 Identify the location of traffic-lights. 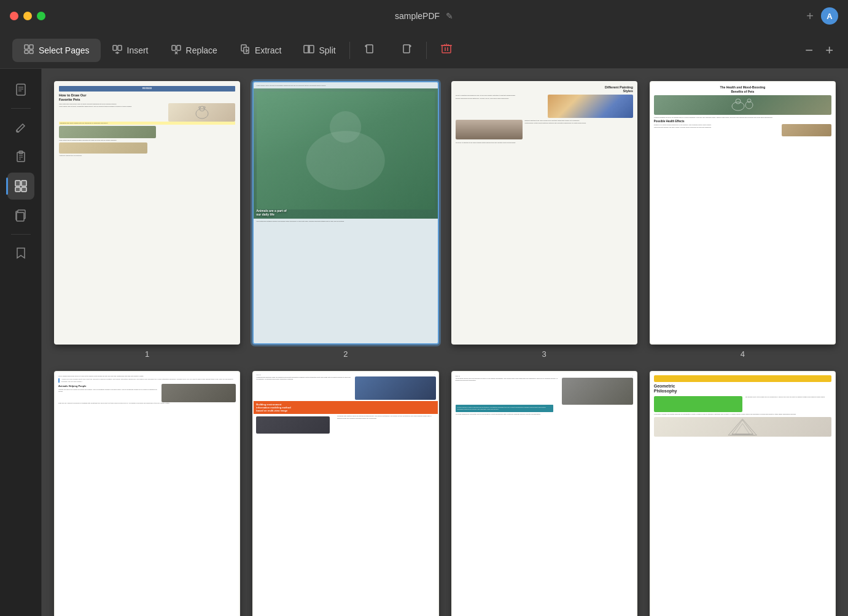
(28, 16).